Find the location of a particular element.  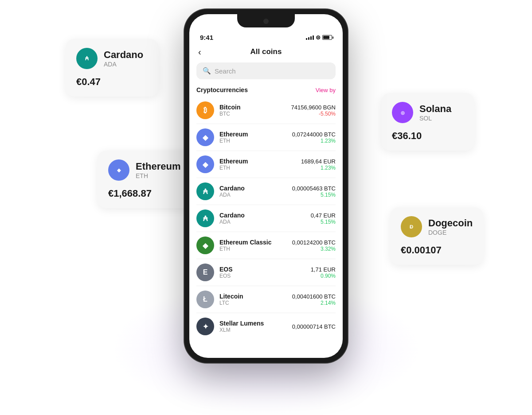

coin-row: E EOS EOS 1,71 EUR 0.90% is located at coordinates (266, 272).